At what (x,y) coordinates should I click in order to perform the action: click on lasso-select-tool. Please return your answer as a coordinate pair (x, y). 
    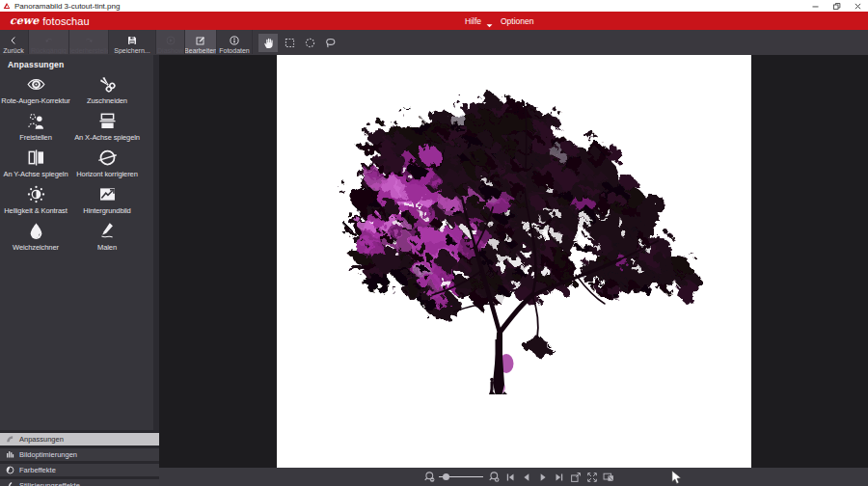
    Looking at the image, I should click on (330, 42).